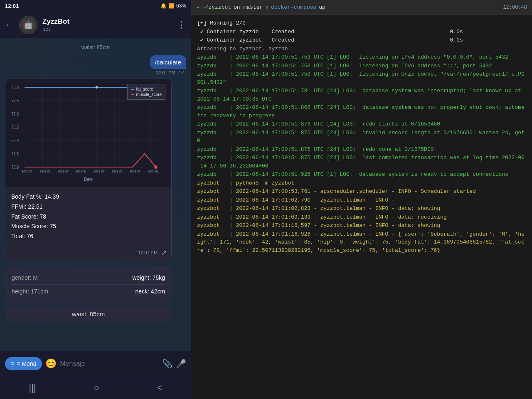 The height and width of the screenshot is (399, 532). What do you see at coordinates (148, 253) in the screenshot?
I see `result-time: 12:01 PM` at bounding box center [148, 253].